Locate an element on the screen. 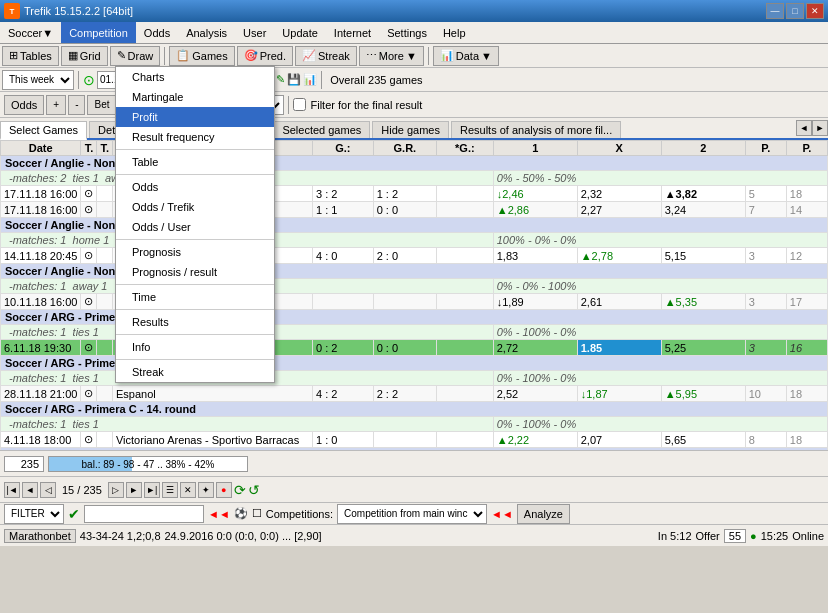 The image size is (828, 613). draw-icon: ✎ is located at coordinates (122, 56).